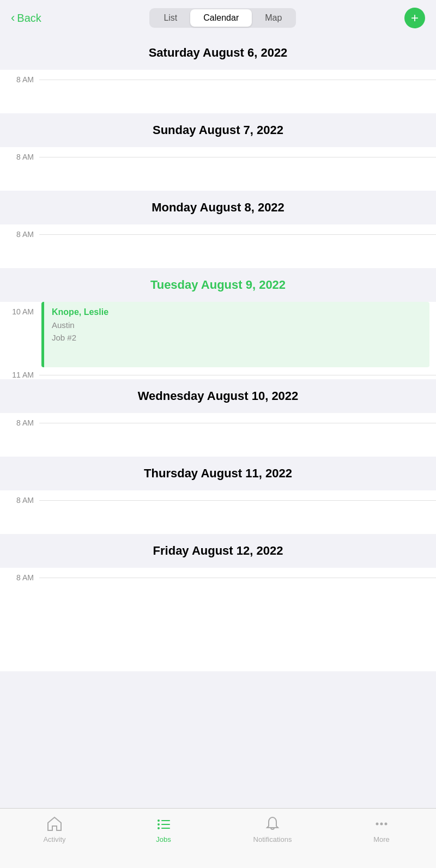 The height and width of the screenshot is (868, 436). What do you see at coordinates (382, 839) in the screenshot?
I see `tab-label-more: More` at bounding box center [382, 839].